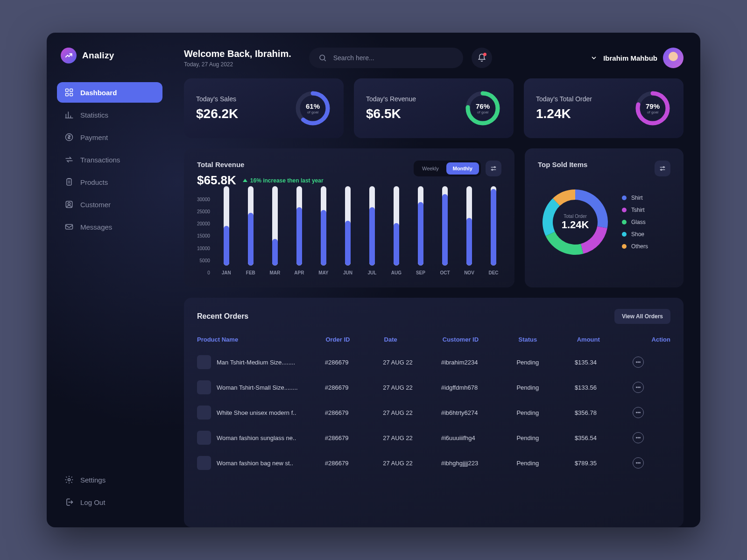  What do you see at coordinates (463, 168) in the screenshot?
I see `toggle-monthly: Monthly` at bounding box center [463, 168].